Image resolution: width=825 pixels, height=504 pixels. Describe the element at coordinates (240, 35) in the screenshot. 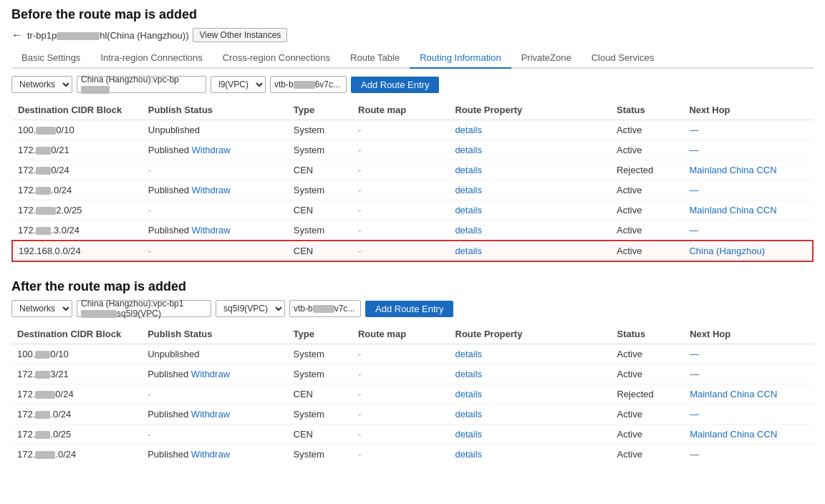

I see `view-other-instances-button: View Other Instances` at that location.